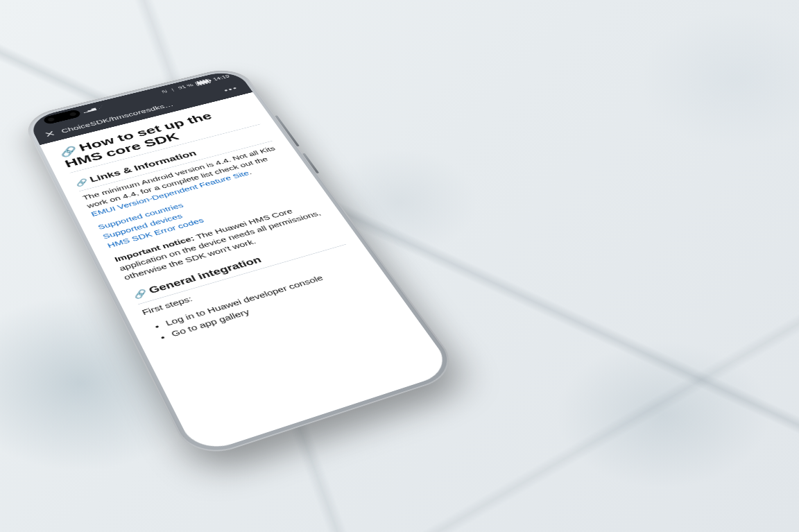  I want to click on signal-icon: ▁▃▅, so click(89, 110).